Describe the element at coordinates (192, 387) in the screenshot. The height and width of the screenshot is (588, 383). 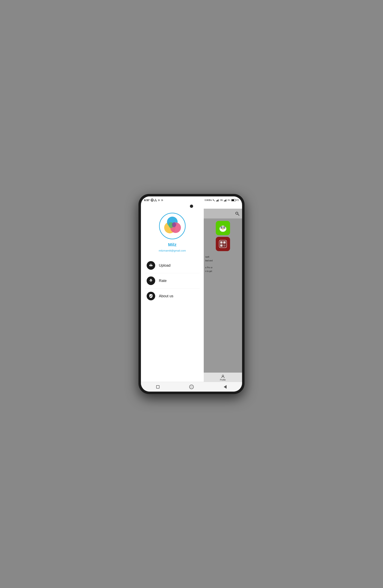
I see `home-inner-circle` at that location.